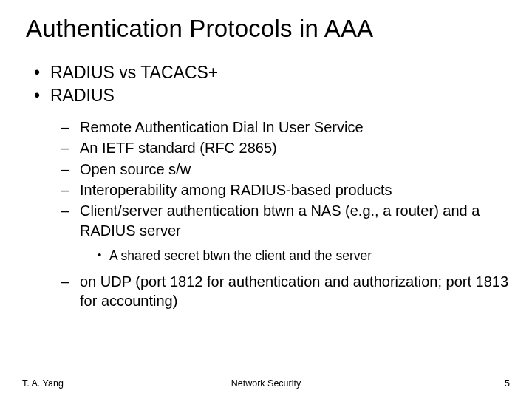  I want to click on sub-bullet-item: Remote Authentication Dial In User Servi…, so click(284, 127).